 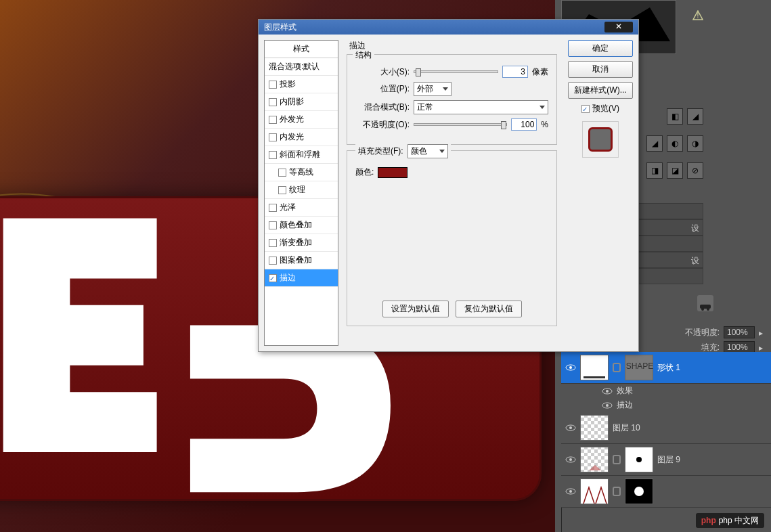 What do you see at coordinates (619, 27) in the screenshot?
I see `close-button: ✕` at bounding box center [619, 27].